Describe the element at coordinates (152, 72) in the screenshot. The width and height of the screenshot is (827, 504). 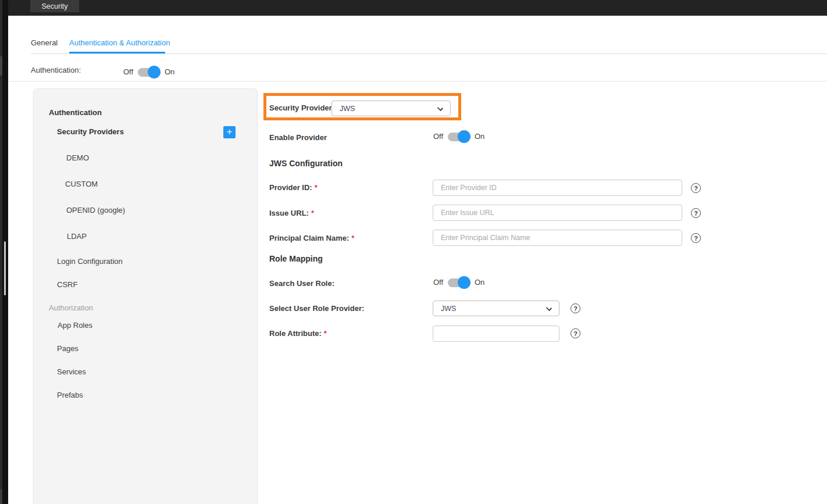
I see `authentication-toggle: Off On` at that location.